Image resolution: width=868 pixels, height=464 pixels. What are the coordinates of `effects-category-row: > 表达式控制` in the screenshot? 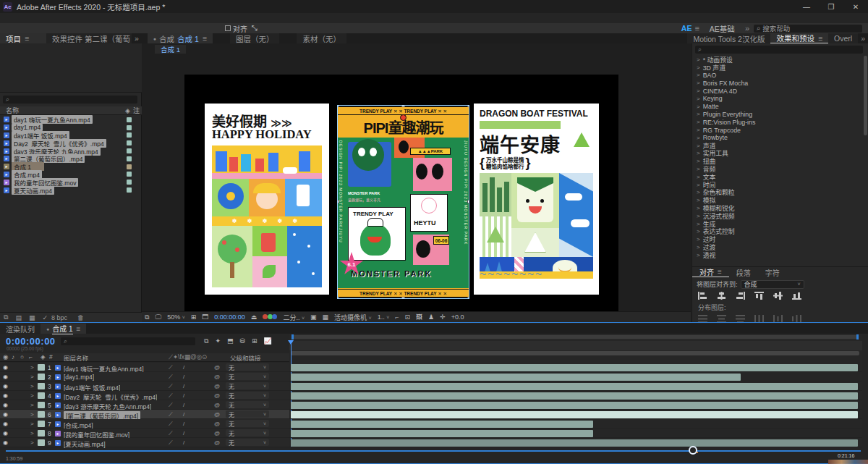 It's located at (778, 232).